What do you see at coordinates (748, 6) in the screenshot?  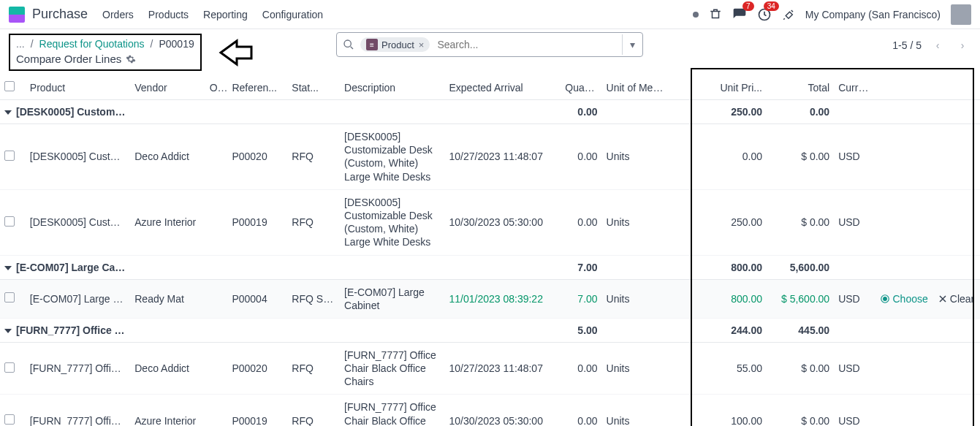 I see `chat-badge: 7` at bounding box center [748, 6].